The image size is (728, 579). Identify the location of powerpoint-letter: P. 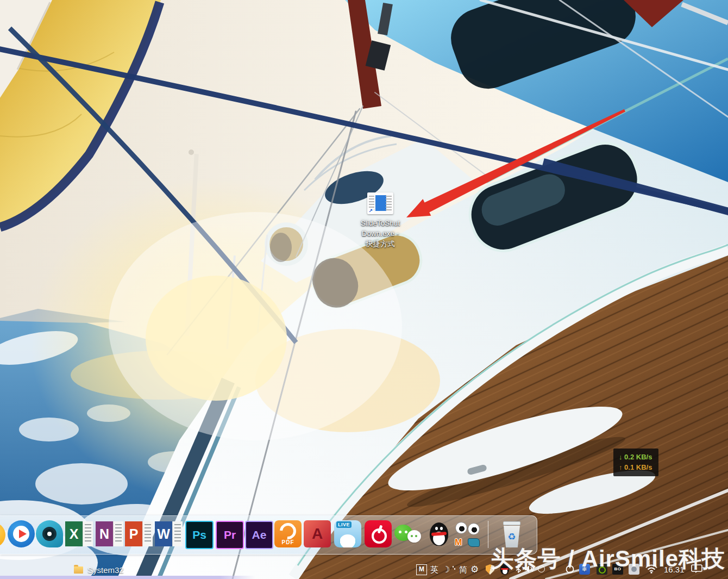
(134, 534).